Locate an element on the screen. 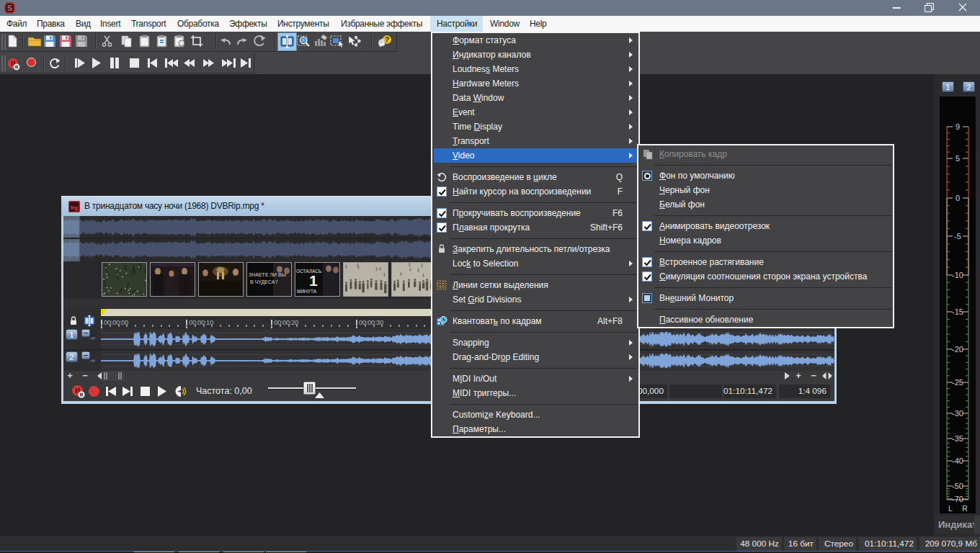 This screenshot has height=553, width=980. svg-text: frg is located at coordinates (74, 207).